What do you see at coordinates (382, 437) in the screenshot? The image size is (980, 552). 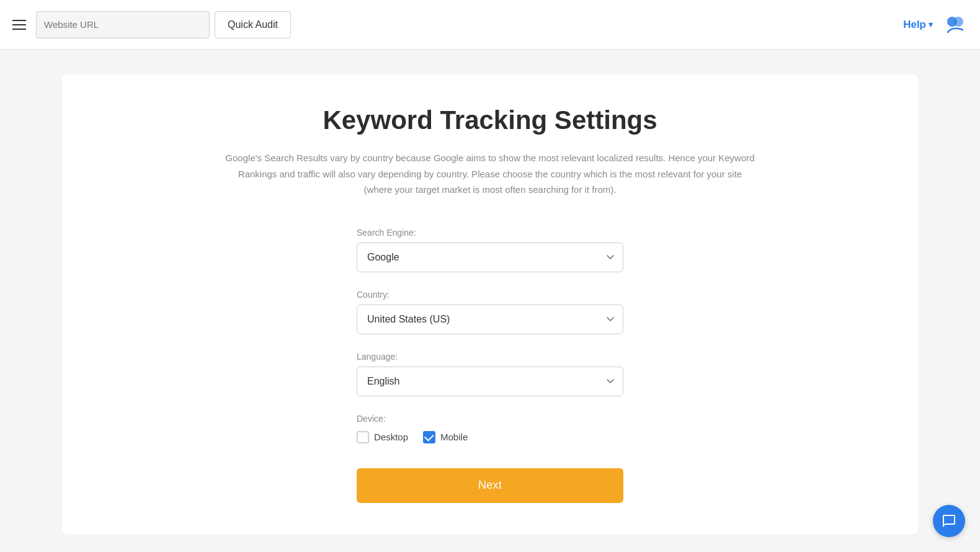 I see `desktop-option: Desktop` at bounding box center [382, 437].